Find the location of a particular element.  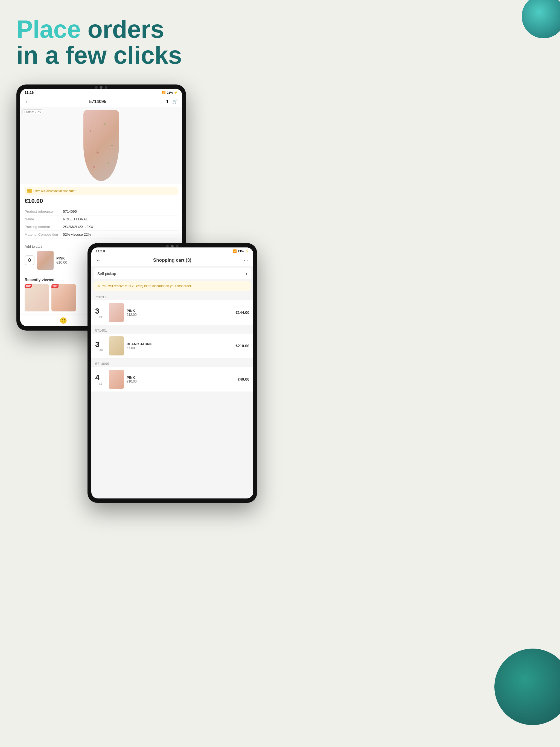

detail-value-ref: 5714095 is located at coordinates (70, 211).